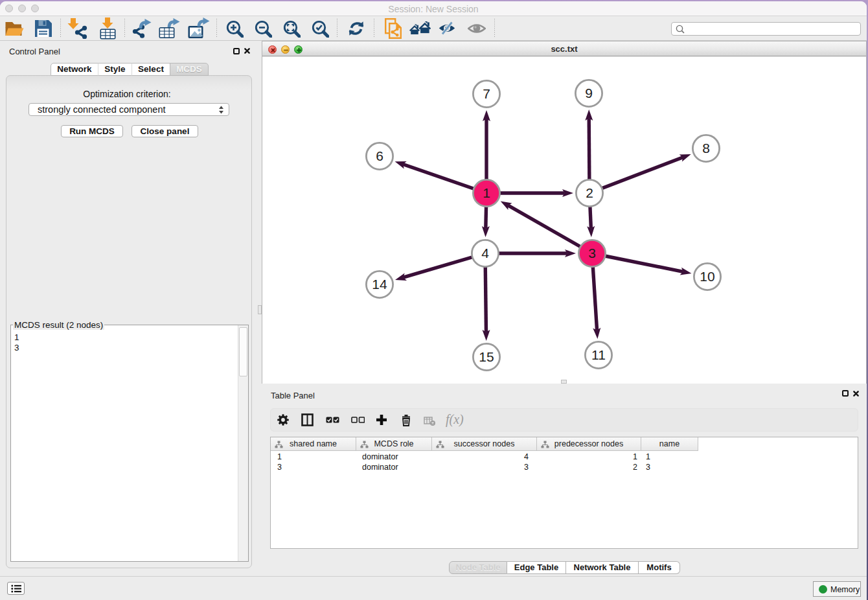 The image size is (868, 600). What do you see at coordinates (485, 253) in the screenshot?
I see `svg-text: 4` at bounding box center [485, 253].